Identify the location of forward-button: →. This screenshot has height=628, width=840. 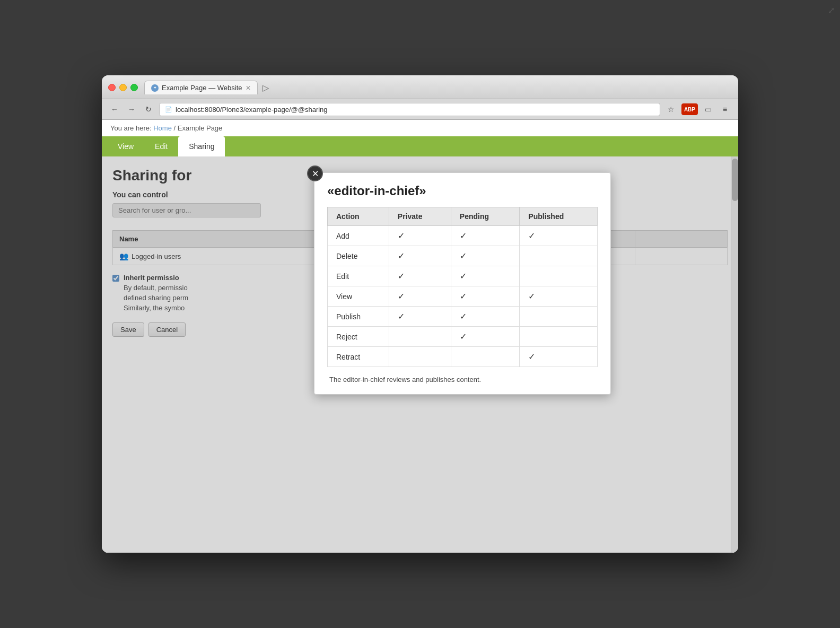
(132, 109).